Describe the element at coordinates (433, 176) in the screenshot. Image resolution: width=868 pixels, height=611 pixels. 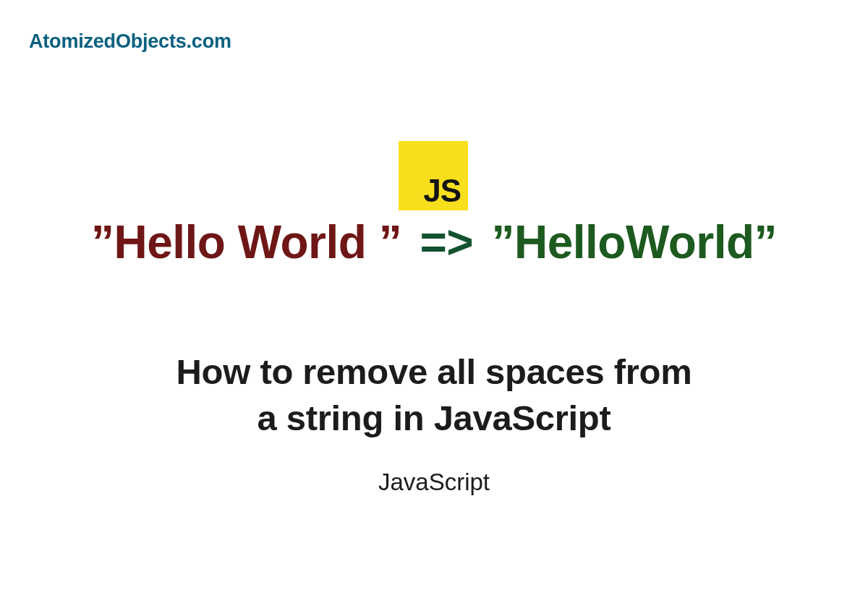
I see `js-logo-icon: JS` at that location.